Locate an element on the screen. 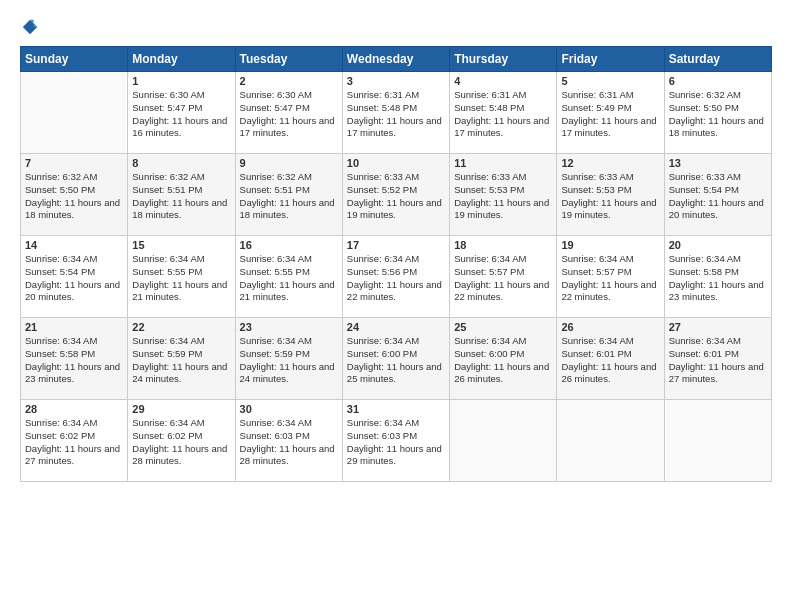 Image resolution: width=792 pixels, height=612 pixels. day-cell: 18 Sunrise: 6:34 AMSunset: 5:57 PMDaylig… is located at coordinates (504, 277).